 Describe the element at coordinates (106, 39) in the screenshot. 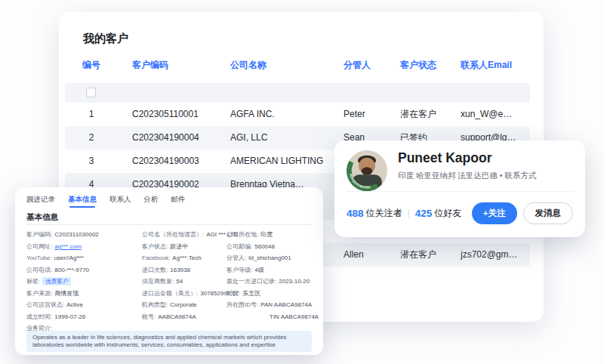

I see `page-title: 我的客户` at that location.